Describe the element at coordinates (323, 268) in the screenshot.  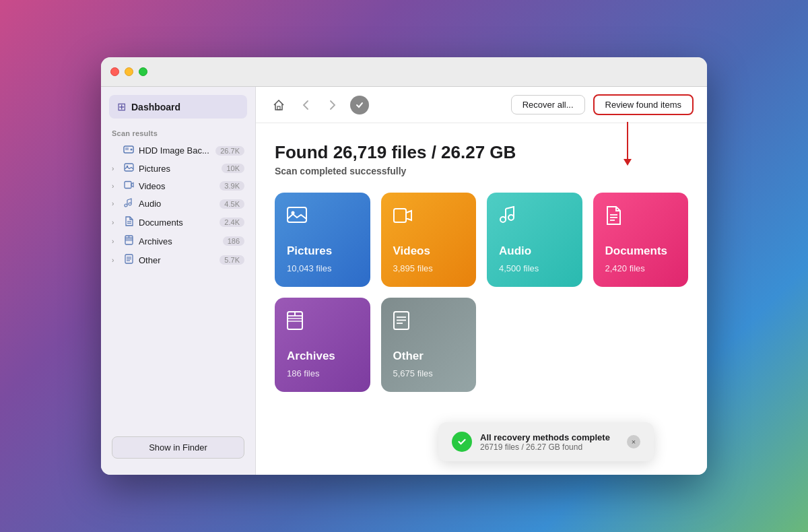
I see `card-pictures-count: 10,043 files` at that location.